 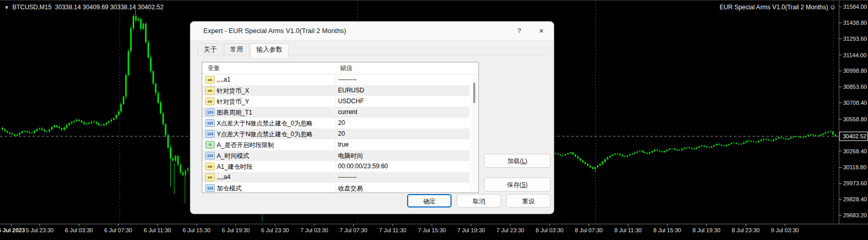 What do you see at coordinates (224, 177) in the screenshot?
I see `param-name: ,,,,a4` at bounding box center [224, 177].